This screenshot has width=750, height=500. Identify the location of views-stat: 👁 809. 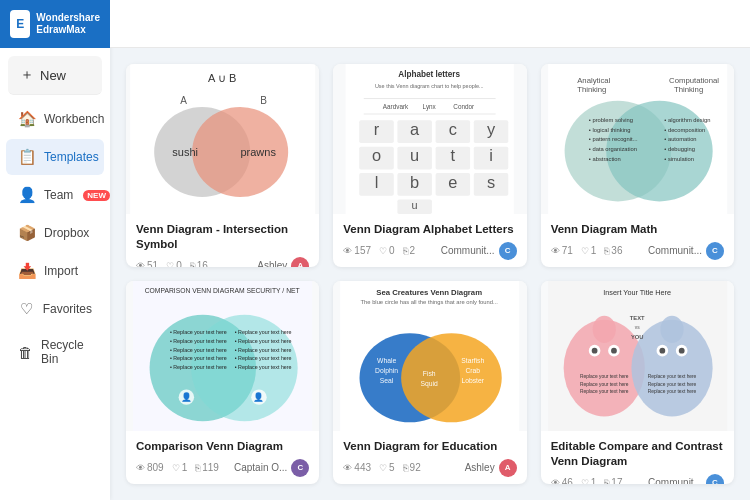
(150, 468).